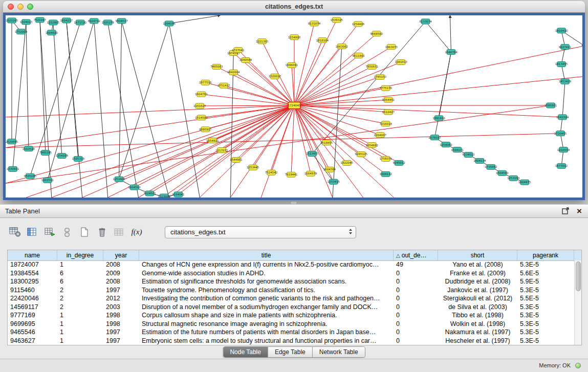 This screenshot has height=372, width=588. What do you see at coordinates (311, 173) in the screenshot?
I see `network-node: 1004979` at bounding box center [311, 173].